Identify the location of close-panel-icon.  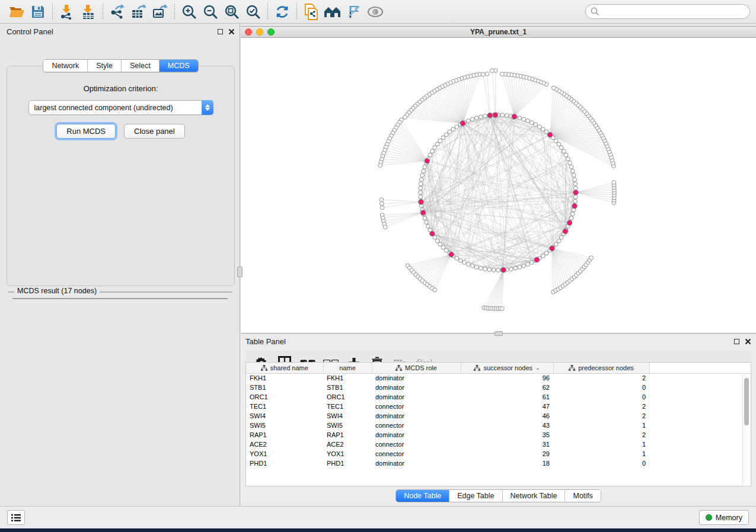
(231, 32).